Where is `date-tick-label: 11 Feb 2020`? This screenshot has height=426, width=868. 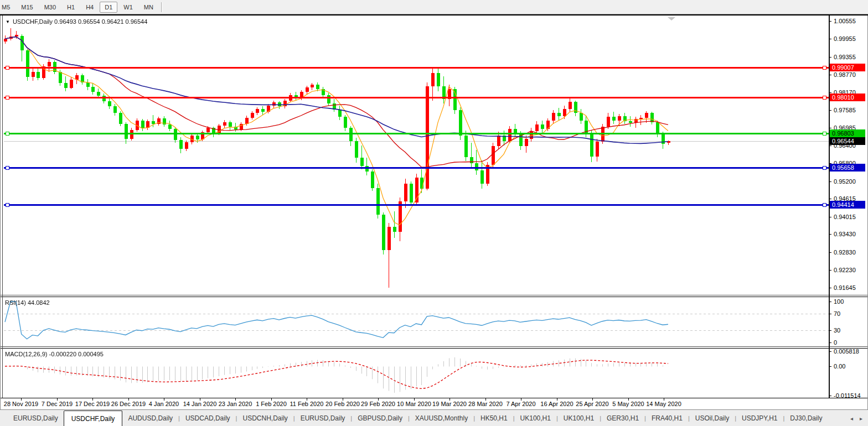 date-tick-label: 11 Feb 2020 is located at coordinates (307, 404).